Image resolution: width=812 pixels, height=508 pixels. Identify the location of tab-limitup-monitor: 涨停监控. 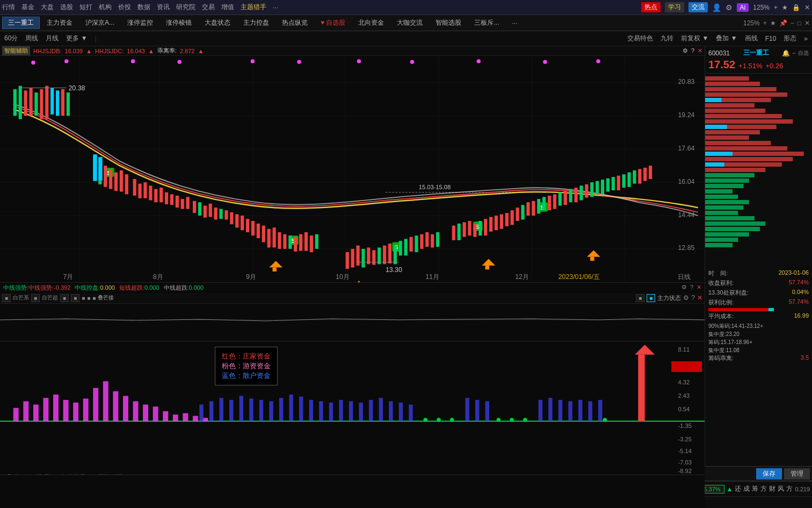
(140, 23).